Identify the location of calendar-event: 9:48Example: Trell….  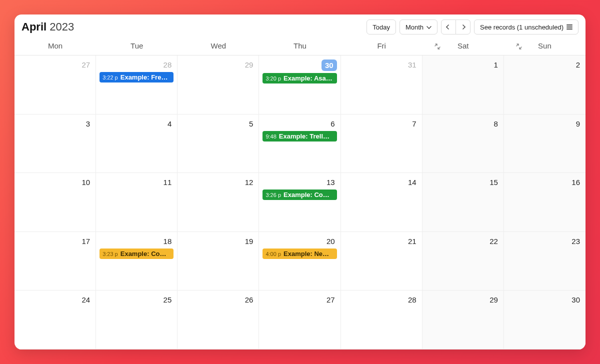
(300, 136).